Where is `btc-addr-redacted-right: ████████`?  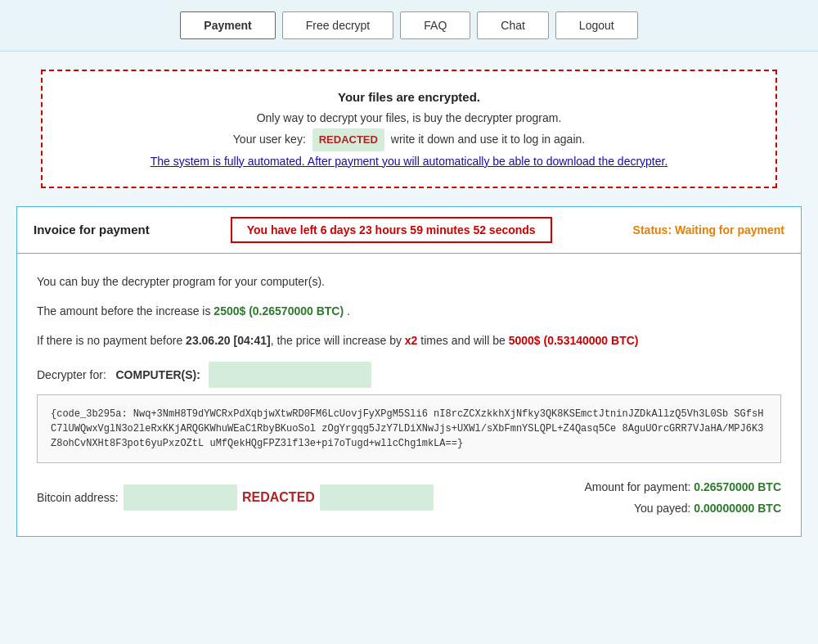 btc-addr-redacted-right: ████████ is located at coordinates (376, 498).